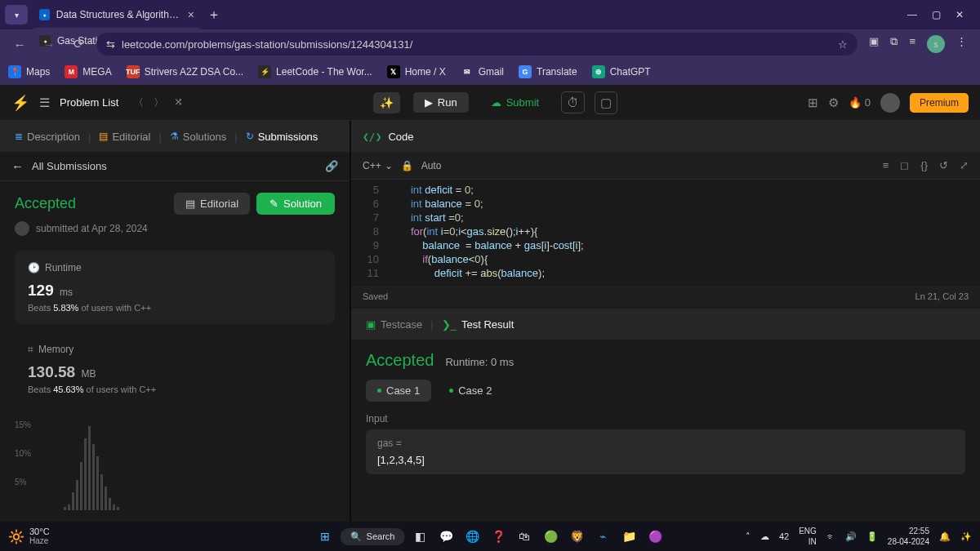 This screenshot has width=980, height=551. What do you see at coordinates (606, 103) in the screenshot?
I see `notes-icon: ▢` at bounding box center [606, 103].